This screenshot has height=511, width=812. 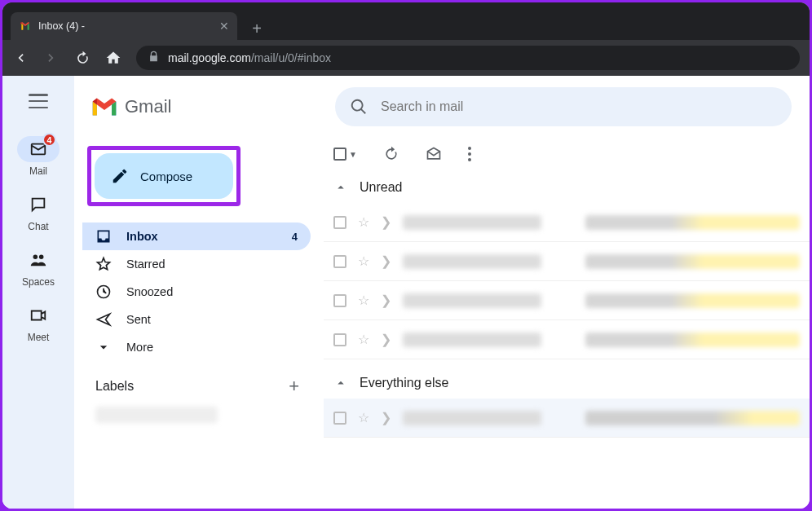 I want to click on select-all-checkbox: ▼, so click(x=346, y=154).